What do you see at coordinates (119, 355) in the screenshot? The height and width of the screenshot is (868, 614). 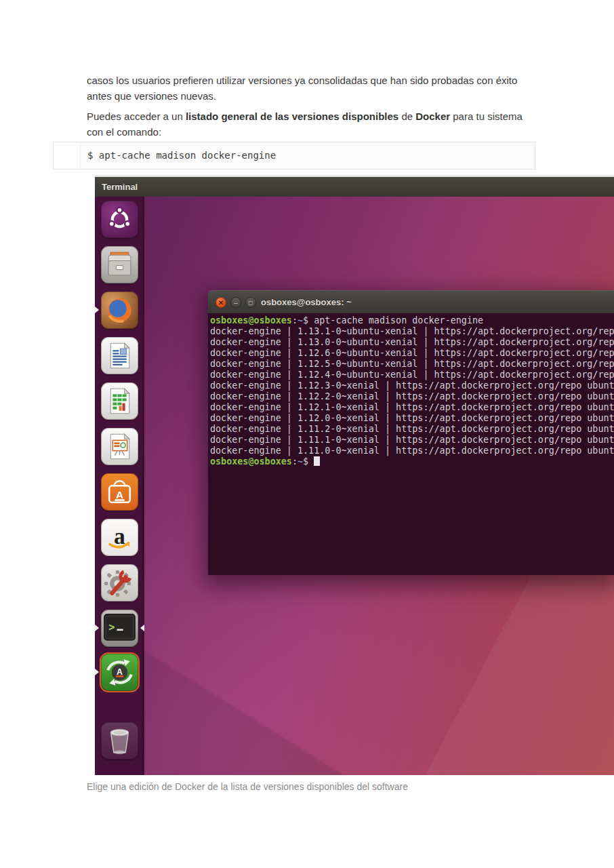 I see `libreoffice-writer-icon` at bounding box center [119, 355].